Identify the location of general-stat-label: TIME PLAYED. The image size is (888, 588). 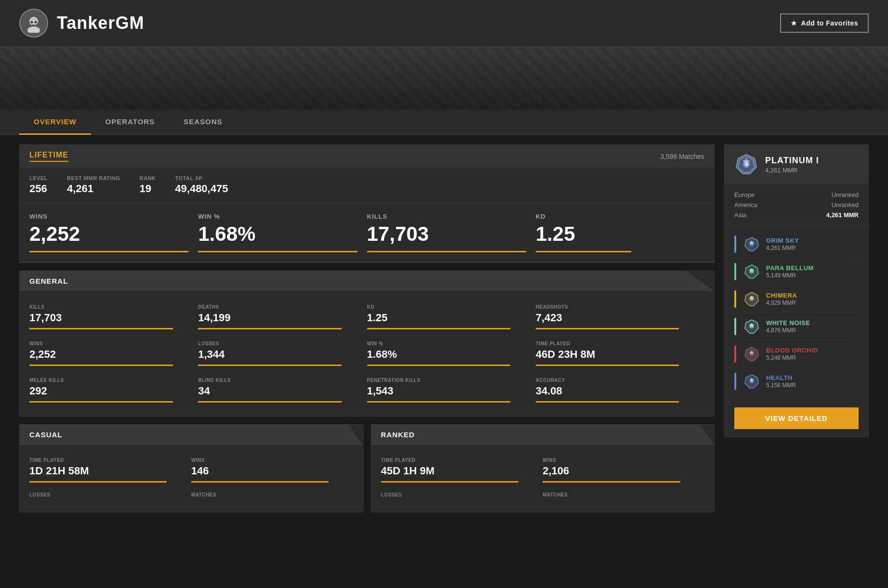
(620, 344).